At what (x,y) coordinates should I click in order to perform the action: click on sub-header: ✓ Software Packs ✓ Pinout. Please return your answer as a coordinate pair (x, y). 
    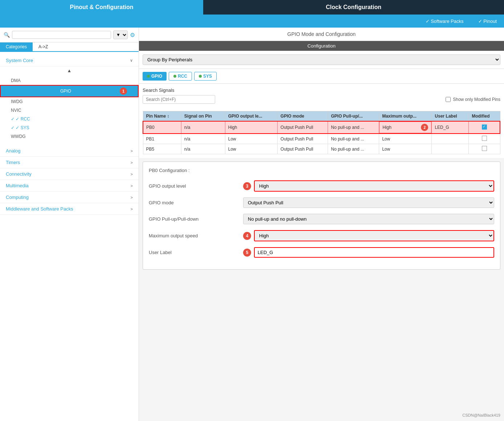
    Looking at the image, I should click on (252, 21).